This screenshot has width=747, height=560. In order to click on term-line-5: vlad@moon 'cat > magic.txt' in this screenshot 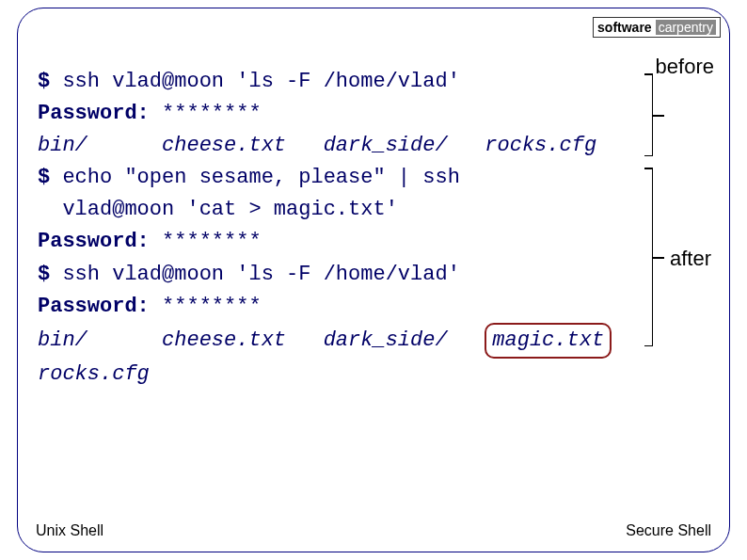, I will do `click(339, 210)`.